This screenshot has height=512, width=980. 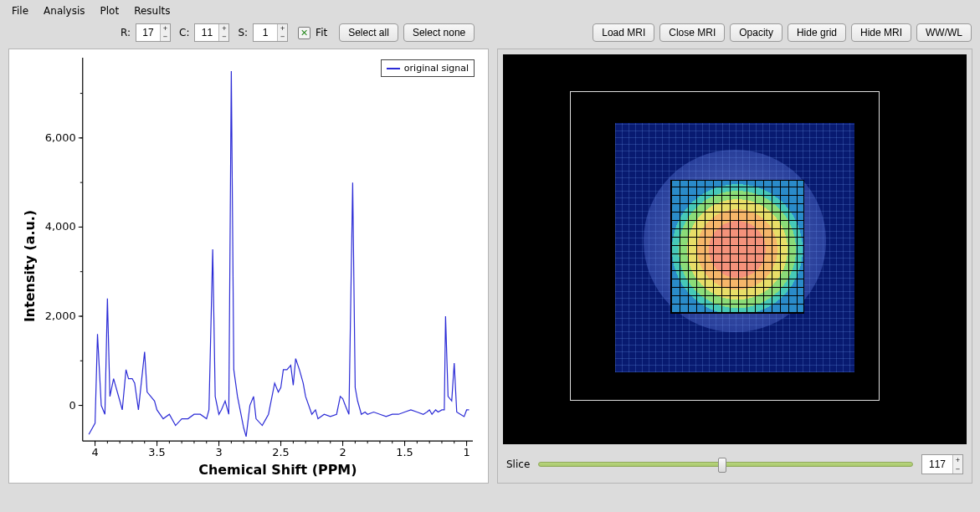 What do you see at coordinates (126, 33) in the screenshot?
I see `r-label: R:` at bounding box center [126, 33].